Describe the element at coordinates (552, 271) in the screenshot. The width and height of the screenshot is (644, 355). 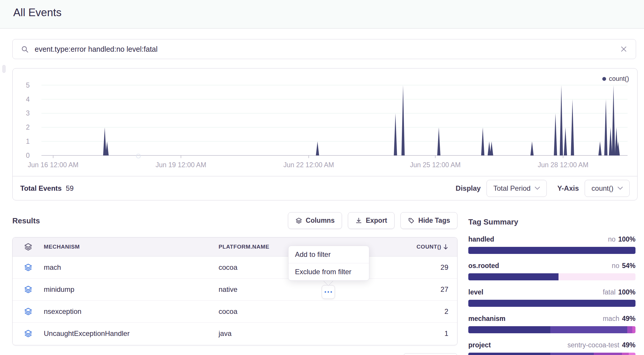
I see `tag-summary-item: os.rootedno54%` at that location.